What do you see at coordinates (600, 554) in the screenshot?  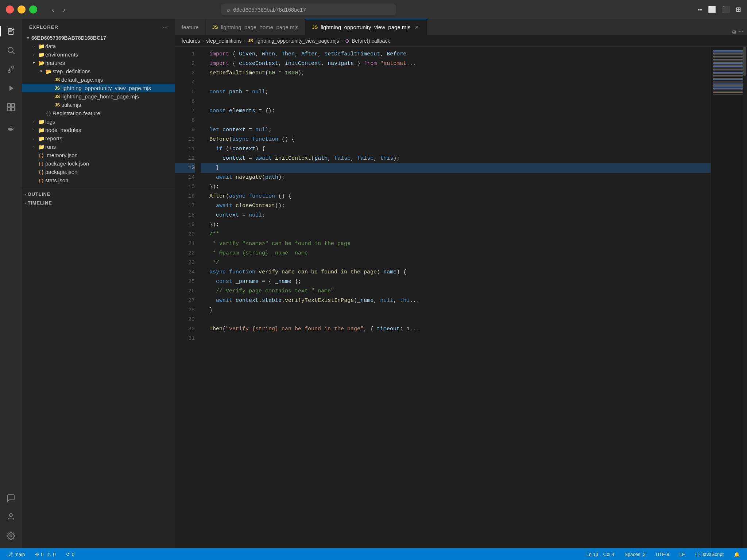 I see `status-line-col: Ln 13 , Col 4` at bounding box center [600, 554].